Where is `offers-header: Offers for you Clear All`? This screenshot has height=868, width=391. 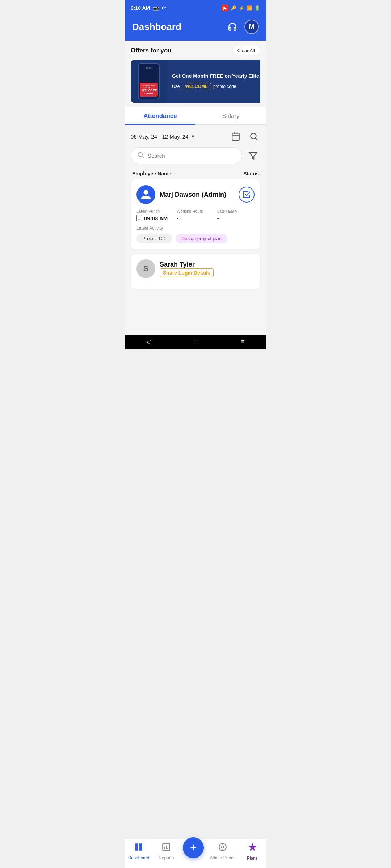
offers-header: Offers for you Clear All is located at coordinates (196, 51).